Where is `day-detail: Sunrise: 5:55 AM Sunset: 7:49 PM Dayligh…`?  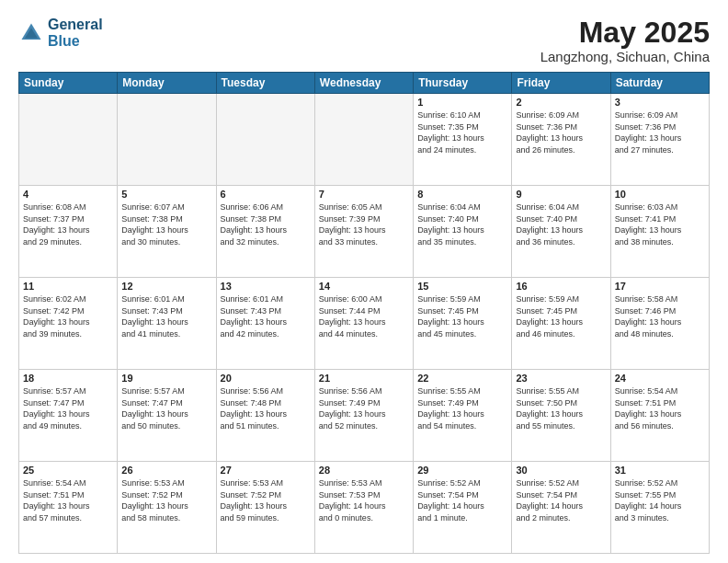
day-detail: Sunrise: 5:55 AM Sunset: 7:49 PM Dayligh… is located at coordinates (462, 408).